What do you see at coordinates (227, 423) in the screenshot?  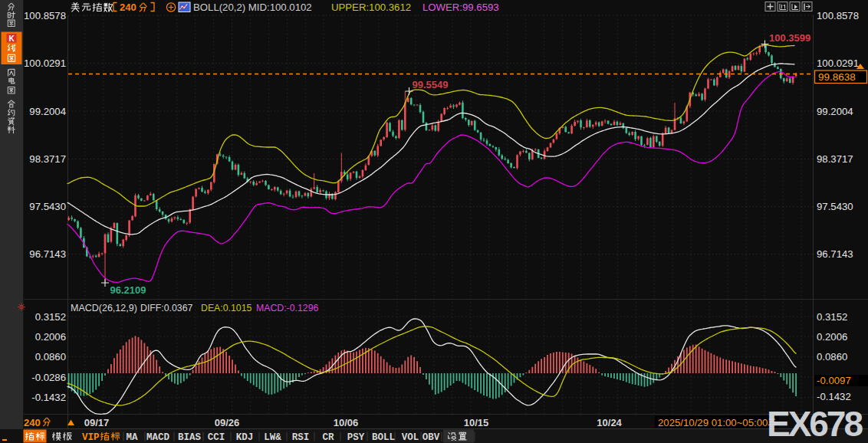 I see `svg-text: 09/26` at bounding box center [227, 423].